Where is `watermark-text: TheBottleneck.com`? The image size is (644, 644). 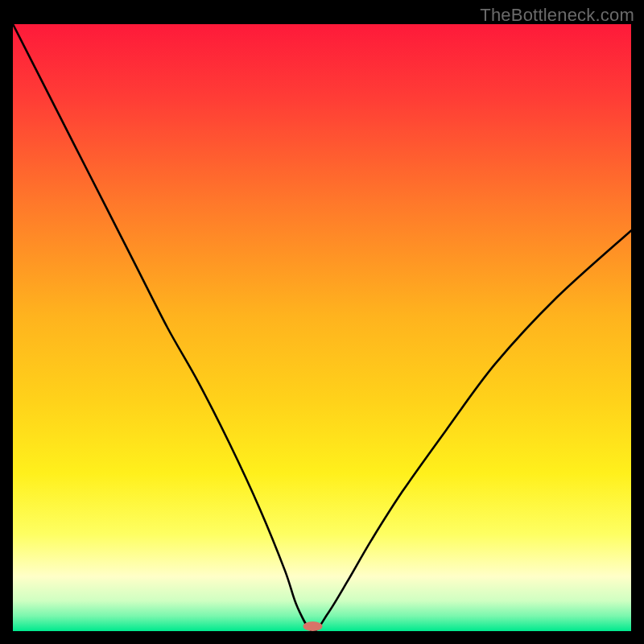
watermark-text: TheBottleneck.com is located at coordinates (557, 15).